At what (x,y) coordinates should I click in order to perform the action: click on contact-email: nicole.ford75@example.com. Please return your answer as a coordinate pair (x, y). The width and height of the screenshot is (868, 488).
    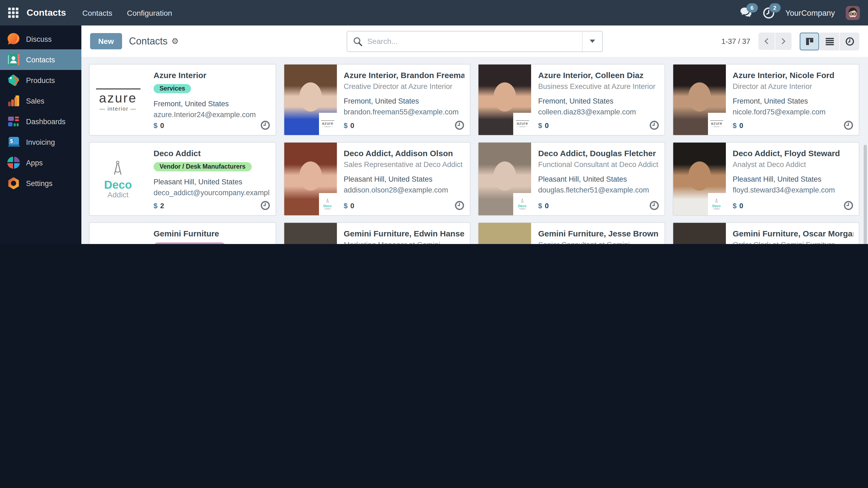
    Looking at the image, I should click on (793, 112).